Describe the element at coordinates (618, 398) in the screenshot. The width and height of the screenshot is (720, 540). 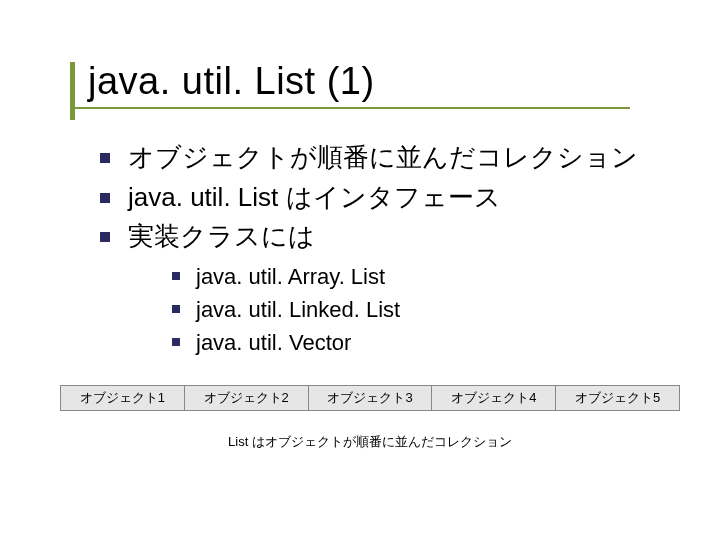
I see `diagram-cell: オブジェクト5` at that location.